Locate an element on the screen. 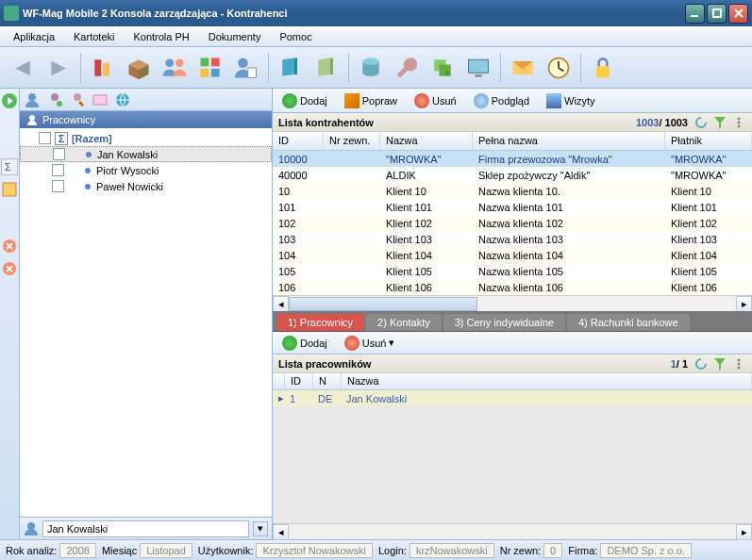 This screenshot has height=560, width=752. grid-row: 104Klient 104Nazwa klienta 104Klient 104 is located at coordinates (512, 255).